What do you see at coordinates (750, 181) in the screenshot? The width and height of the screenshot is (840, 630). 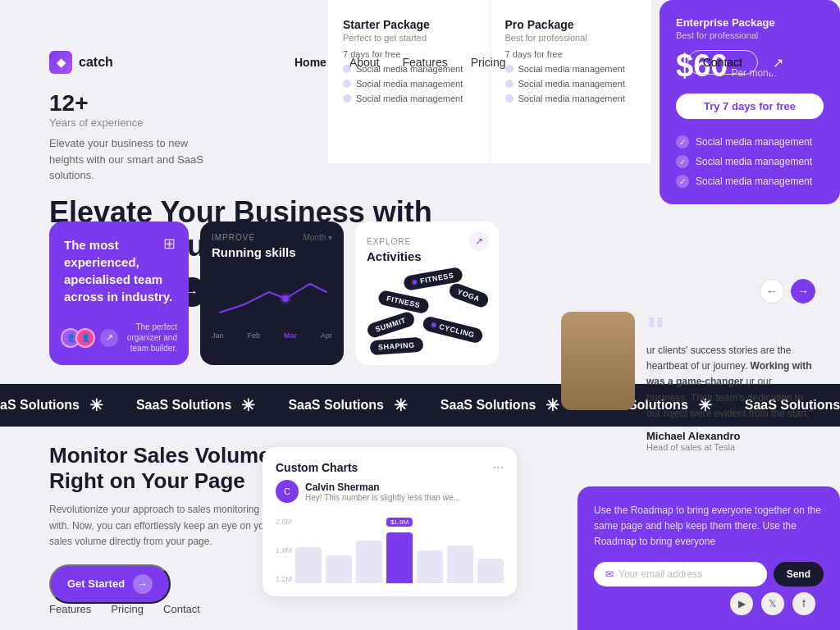 I see `enterprise-feature-3: ✓ Social media management` at bounding box center [750, 181].